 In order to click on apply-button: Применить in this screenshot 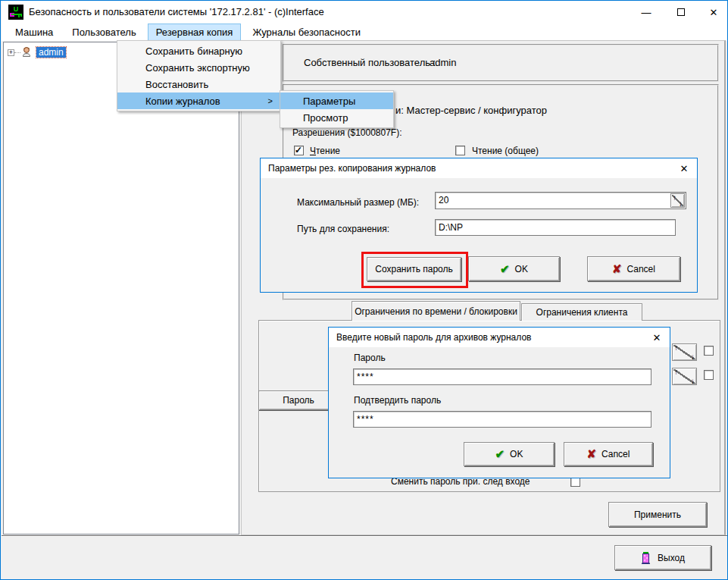, I will do `click(658, 514)`.